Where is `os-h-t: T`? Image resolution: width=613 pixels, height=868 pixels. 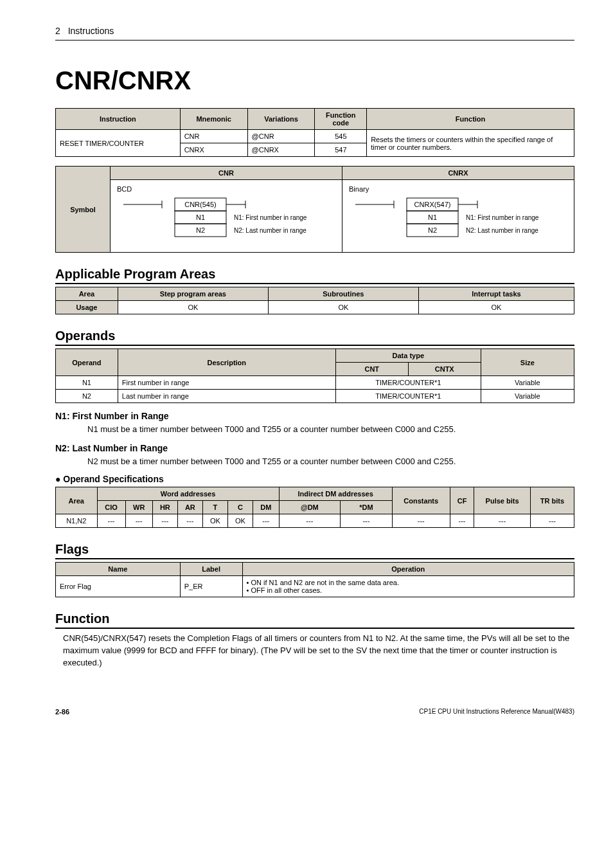 os-h-t: T is located at coordinates (215, 508).